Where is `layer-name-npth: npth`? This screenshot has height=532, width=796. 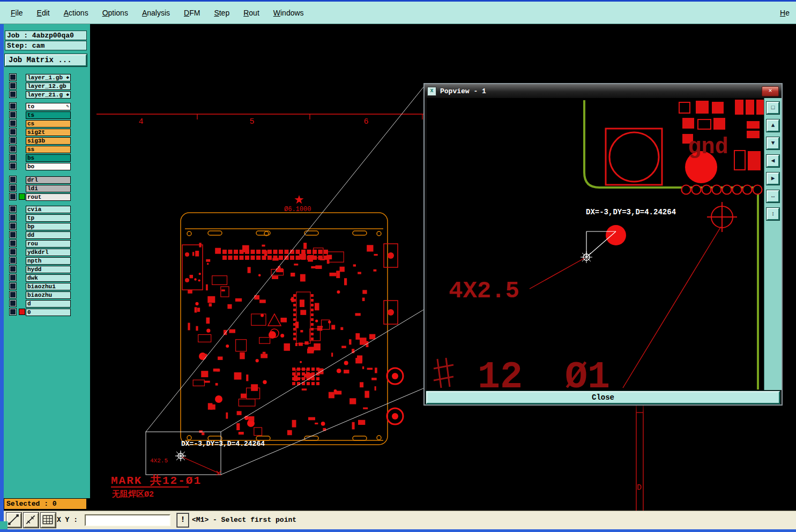
layer-name-npth: npth is located at coordinates (48, 261).